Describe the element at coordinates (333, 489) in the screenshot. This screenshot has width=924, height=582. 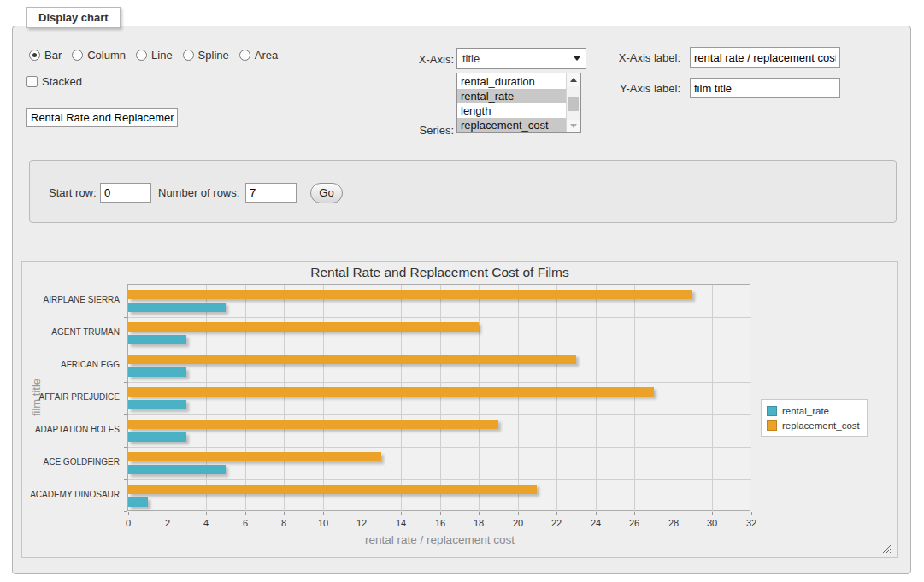
I see `bar-replacement-cost-academy-dinosaur` at that location.